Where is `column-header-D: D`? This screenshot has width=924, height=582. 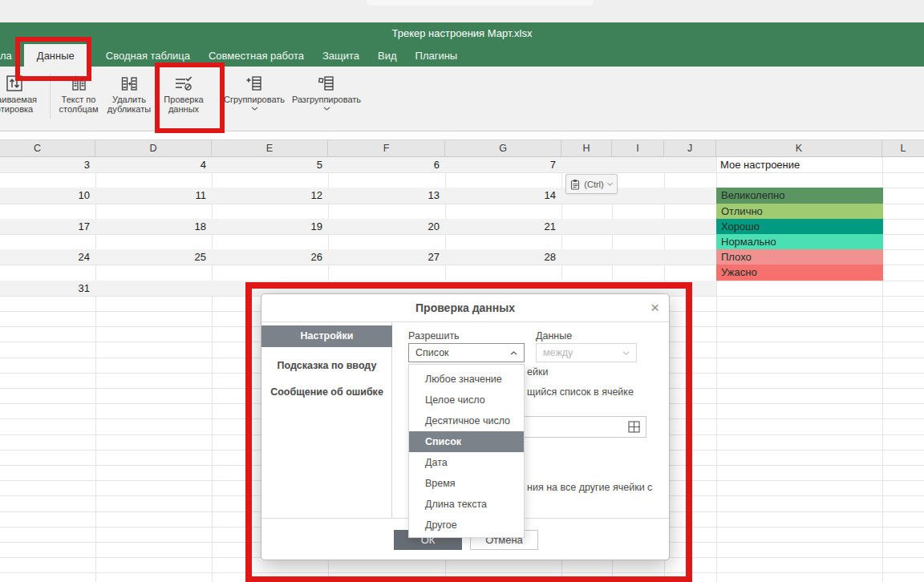
column-header-D: D is located at coordinates (154, 148).